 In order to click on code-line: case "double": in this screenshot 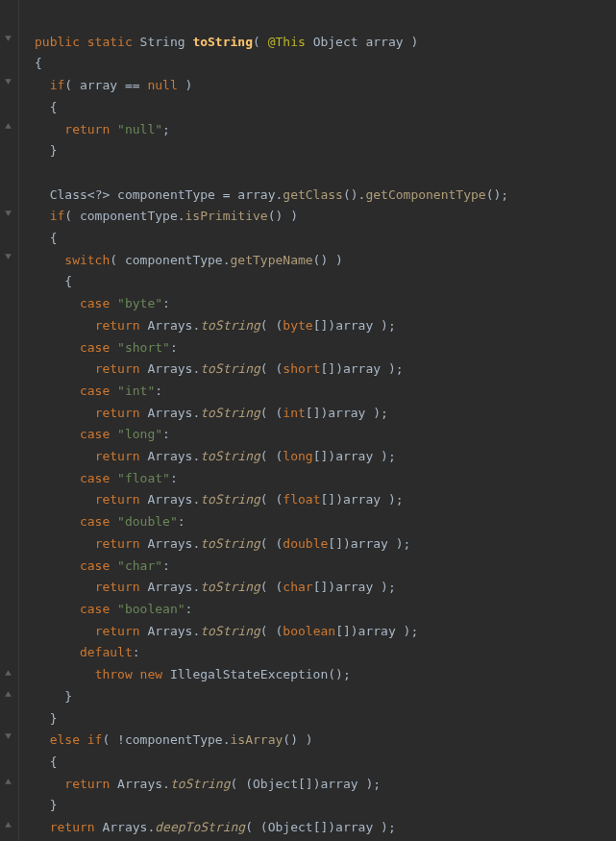, I will do `click(110, 521)`.